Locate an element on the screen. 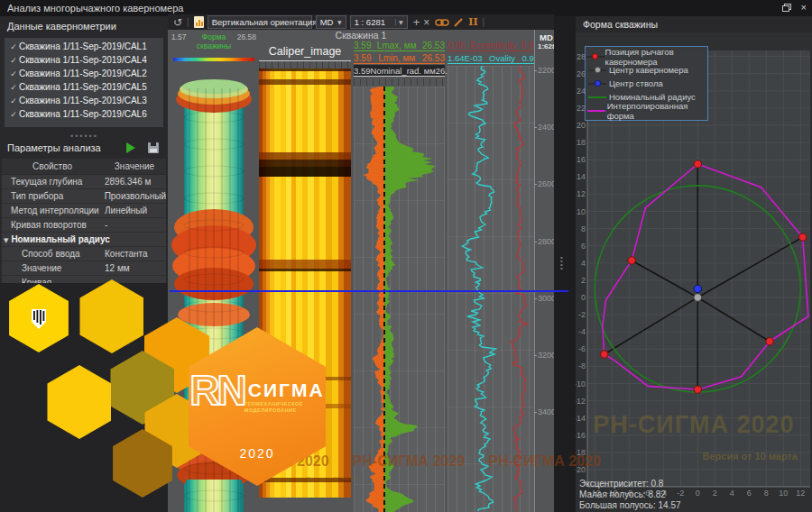  list-item: ✓Скважина 1/11-Sep-2019/CAL1 is located at coordinates (84, 47).